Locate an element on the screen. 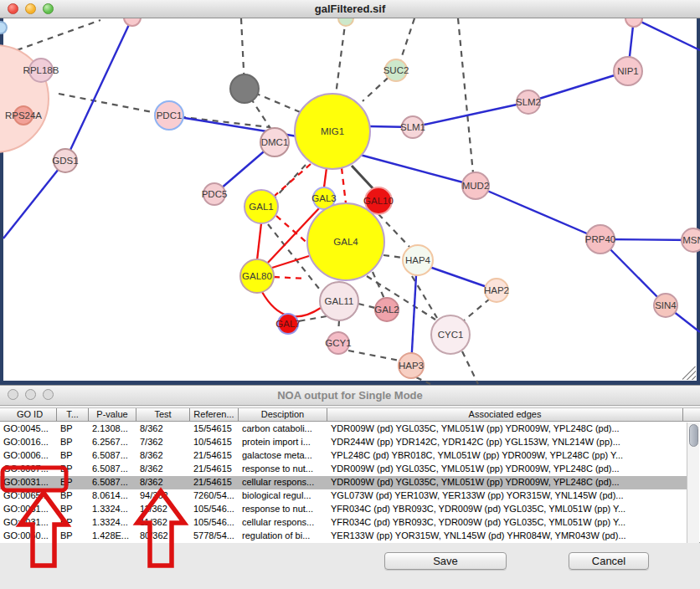 The image size is (700, 589). noa-window-titlebar: NOA output for Single Mode is located at coordinates (350, 396).